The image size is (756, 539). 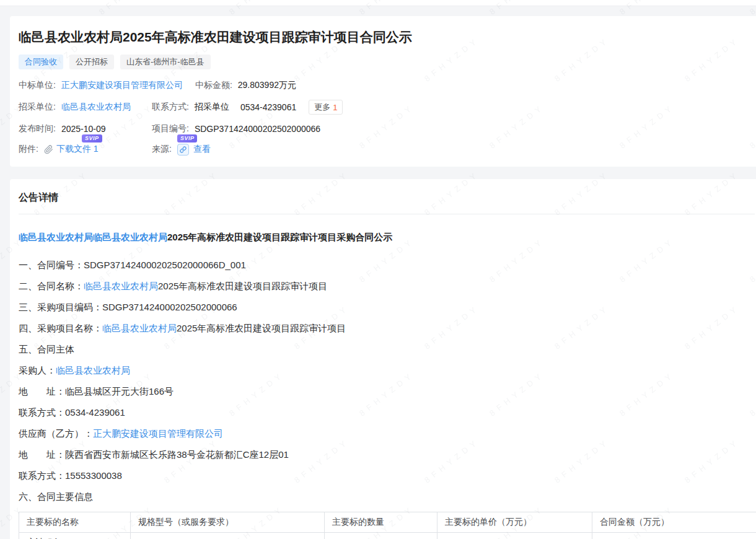 What do you see at coordinates (37, 129) in the screenshot?
I see `publish-date-label: 发布时间:` at bounding box center [37, 129].